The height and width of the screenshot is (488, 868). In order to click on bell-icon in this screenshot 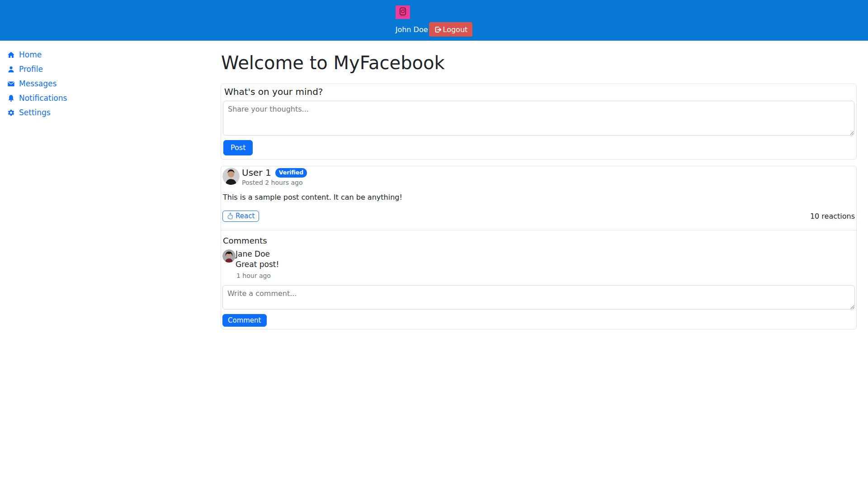, I will do `click(11, 99)`.